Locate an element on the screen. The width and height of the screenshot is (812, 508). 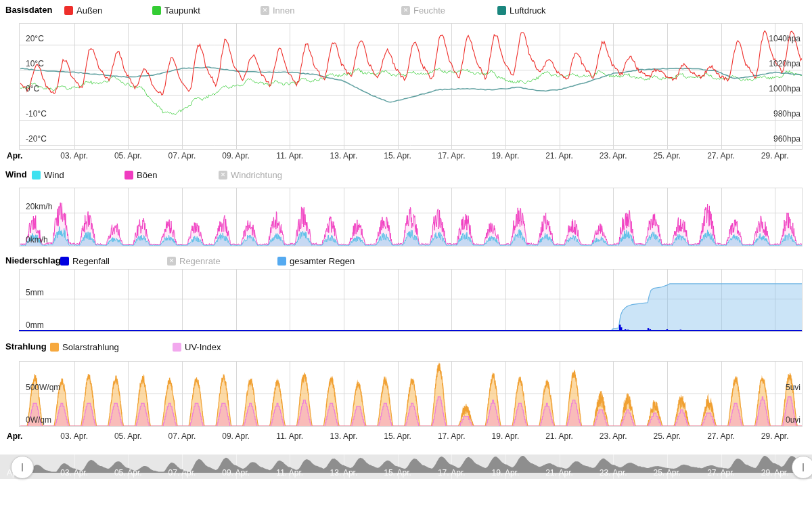
legend-item-solarstrahlung: Solarstrahlung is located at coordinates (85, 347).